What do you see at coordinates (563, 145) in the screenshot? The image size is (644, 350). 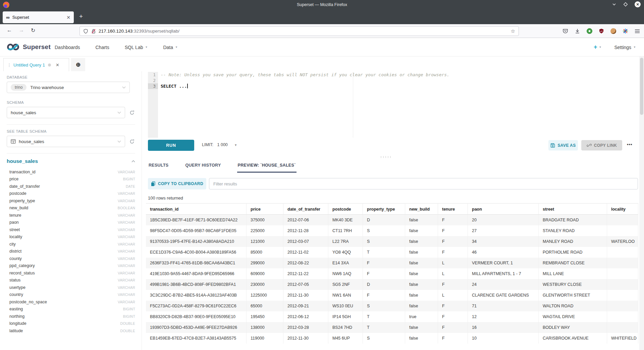 I see `save-as-button: SAVE AS` at bounding box center [563, 145].